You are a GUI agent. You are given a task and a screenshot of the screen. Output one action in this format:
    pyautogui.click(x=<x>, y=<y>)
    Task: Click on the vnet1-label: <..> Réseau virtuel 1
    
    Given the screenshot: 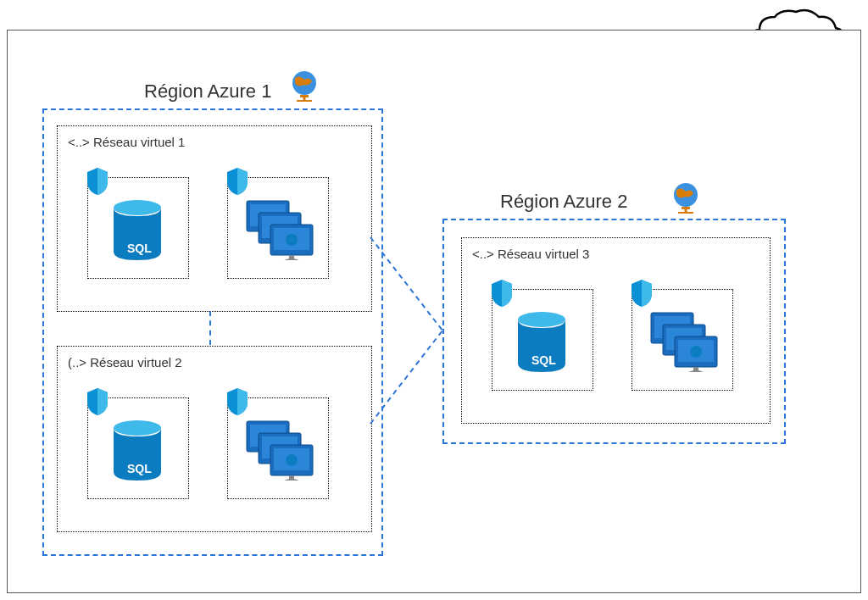 What is the action you would take?
    pyautogui.click(x=126, y=142)
    